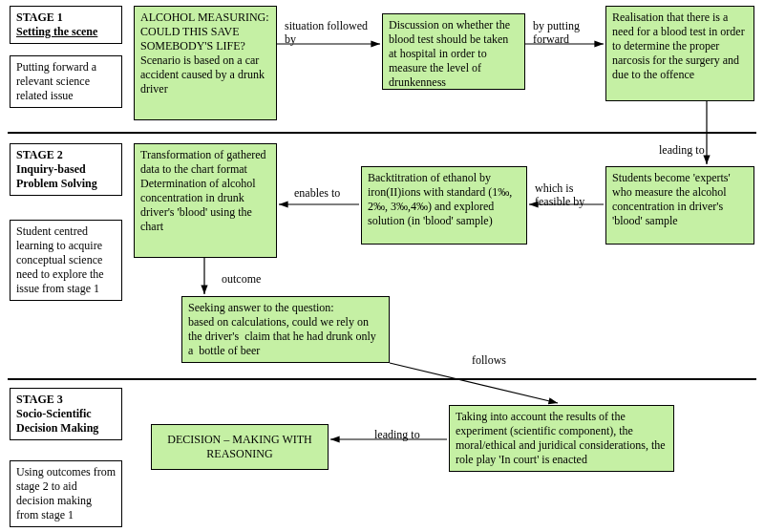 The width and height of the screenshot is (764, 532). Describe the element at coordinates (286, 330) in the screenshot. I see `stage2-seeking-box: Seeking answer to the question: based on…` at that location.